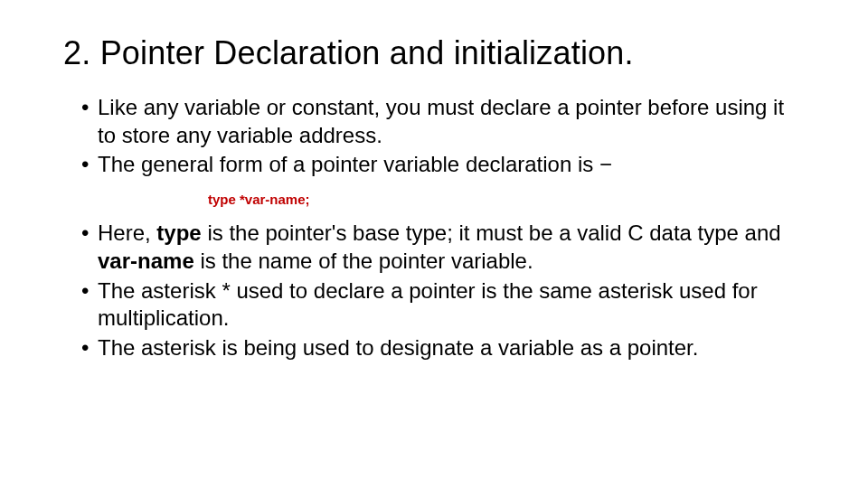  What do you see at coordinates (443, 349) in the screenshot?
I see `bullet-item: The asterisk is being used to designate …` at bounding box center [443, 349].